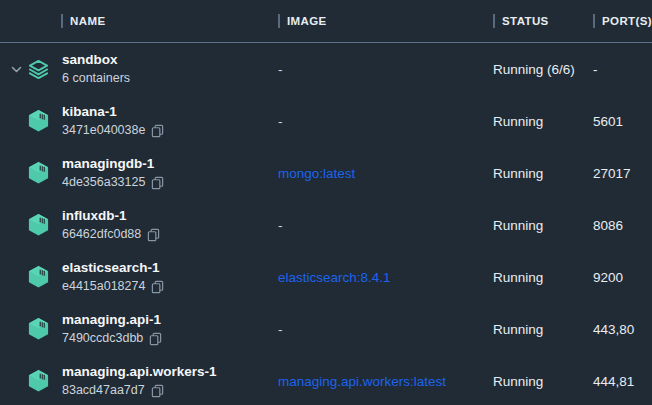  What do you see at coordinates (113, 286) in the screenshot?
I see `container-subtext: e4415a018274` at bounding box center [113, 286].